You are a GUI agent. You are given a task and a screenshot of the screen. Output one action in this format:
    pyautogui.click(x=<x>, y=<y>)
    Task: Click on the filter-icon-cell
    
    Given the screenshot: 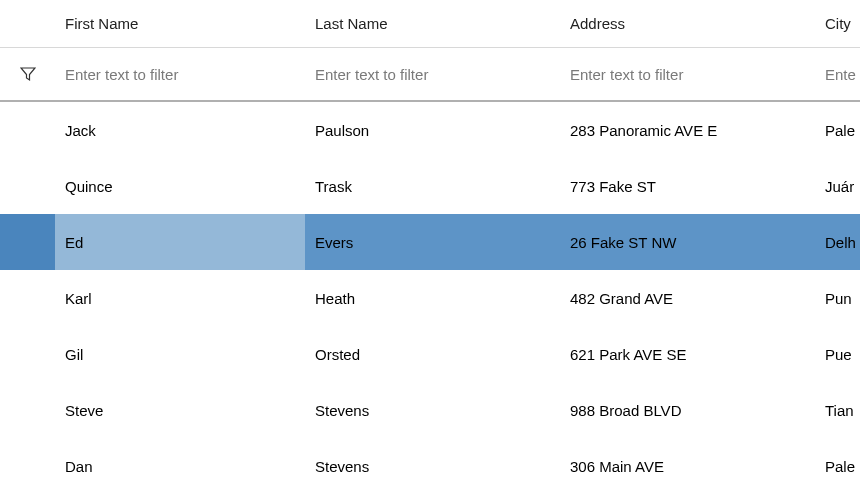 What is the action you would take?
    pyautogui.click(x=28, y=75)
    